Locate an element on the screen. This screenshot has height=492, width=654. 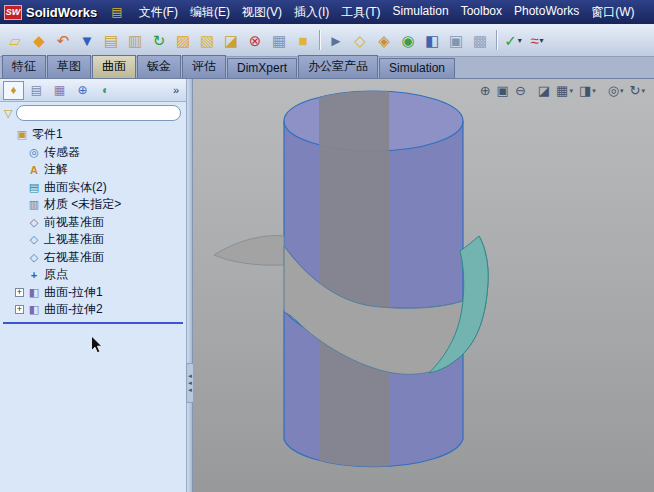
featuremanager-tab: ♦ is located at coordinates (14, 90).